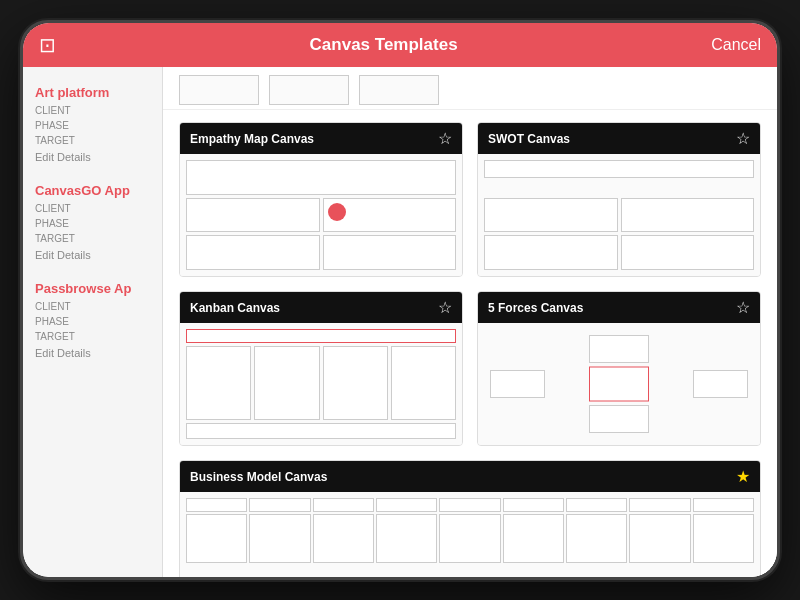 This screenshot has width=800, height=600. I want to click on preview-strip, so click(470, 88).